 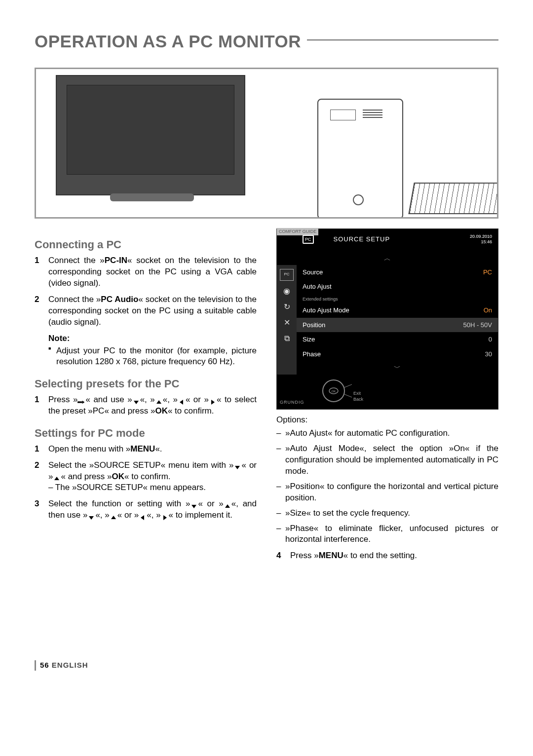 What do you see at coordinates (146, 406) in the screenshot?
I see `presets-steps: Press »« and use »«, »«, »« or »« to sel…` at bounding box center [146, 406].